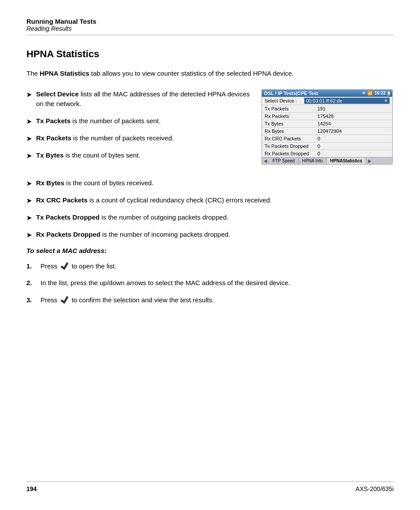  What do you see at coordinates (144, 138) in the screenshot?
I see `bullet-text: Rx Packets is the number of packets rece…` at bounding box center [144, 138].